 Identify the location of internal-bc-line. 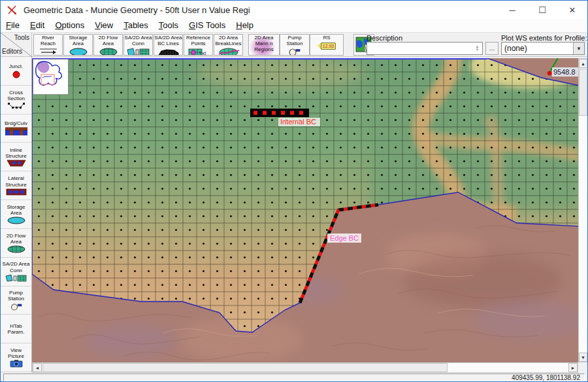
(280, 113).